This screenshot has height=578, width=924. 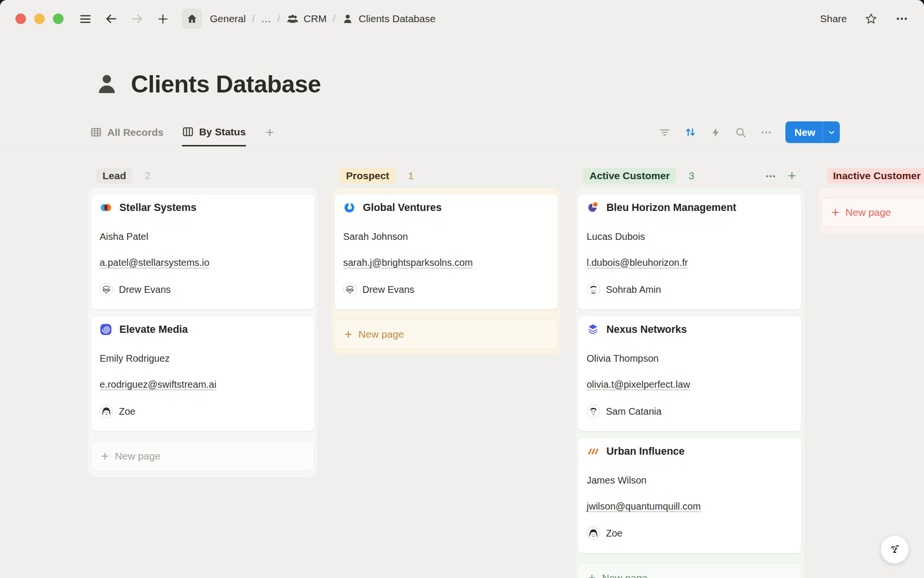 I want to click on column-header-inactive-customer: Inactive Customer, so click(x=872, y=176).